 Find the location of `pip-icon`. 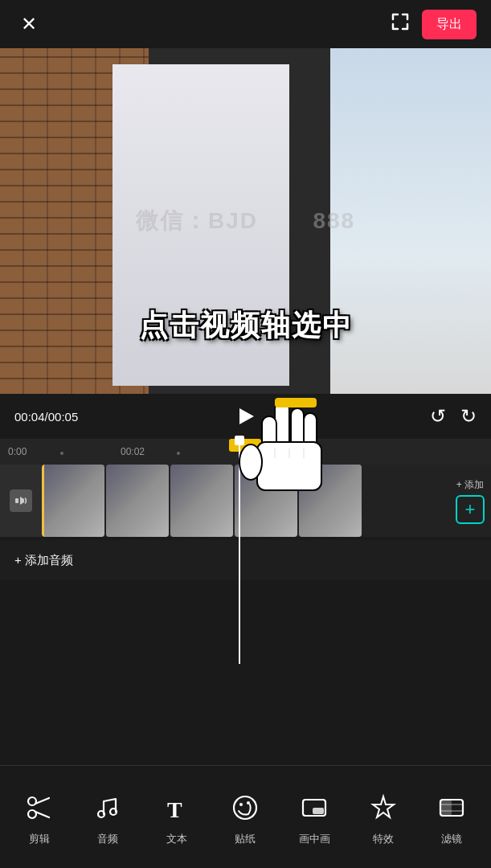

pip-icon is located at coordinates (314, 808).